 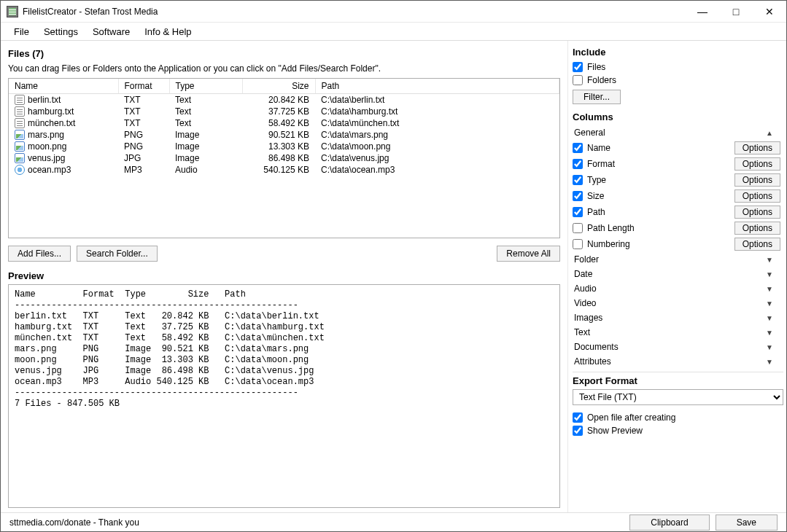 What do you see at coordinates (615, 431) in the screenshot?
I see `show-preview-label: Show Preview` at bounding box center [615, 431].